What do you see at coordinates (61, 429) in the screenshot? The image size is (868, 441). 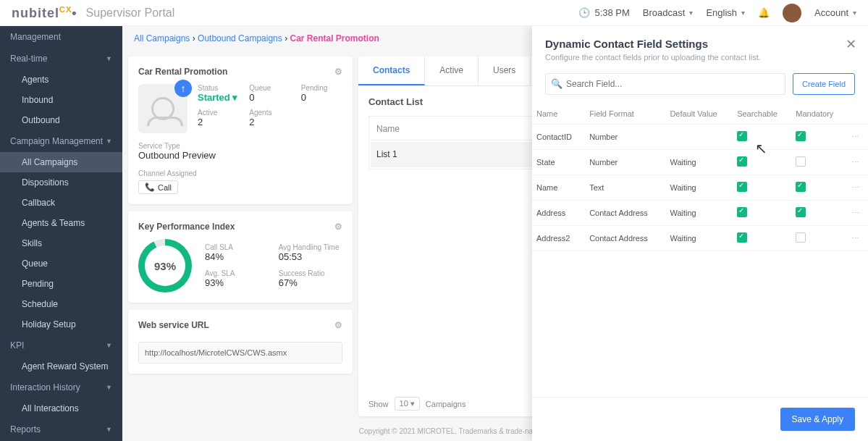 I see `nav-reports: Reports▼` at bounding box center [61, 429].